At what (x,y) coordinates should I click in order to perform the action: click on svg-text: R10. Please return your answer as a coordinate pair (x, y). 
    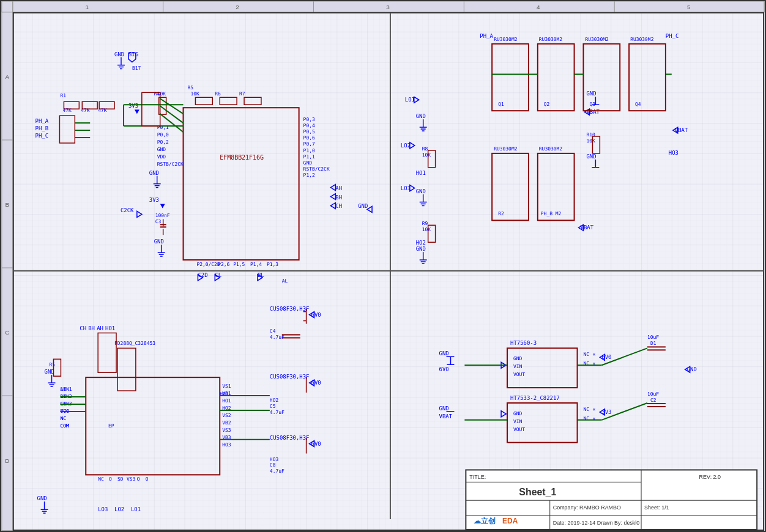
    Looking at the image, I should click on (591, 135).